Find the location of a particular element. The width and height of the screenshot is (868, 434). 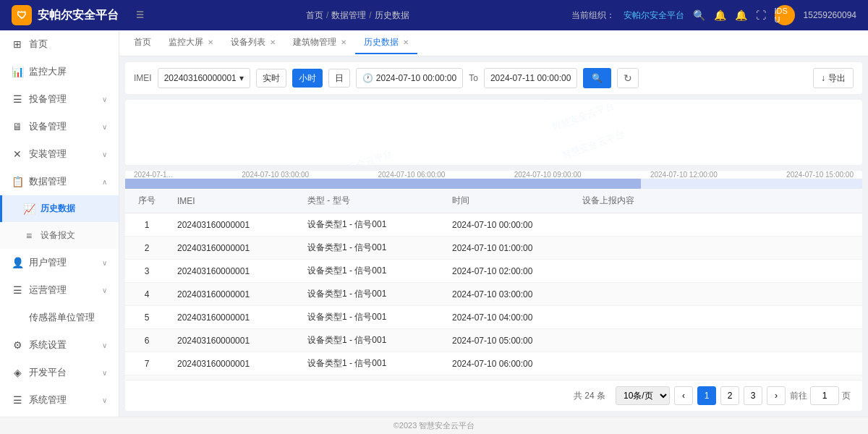

filter-bar: IMEI 202403160000001 ▾ 实时 小时 日 🕐 2024-07… is located at coordinates (493, 78).